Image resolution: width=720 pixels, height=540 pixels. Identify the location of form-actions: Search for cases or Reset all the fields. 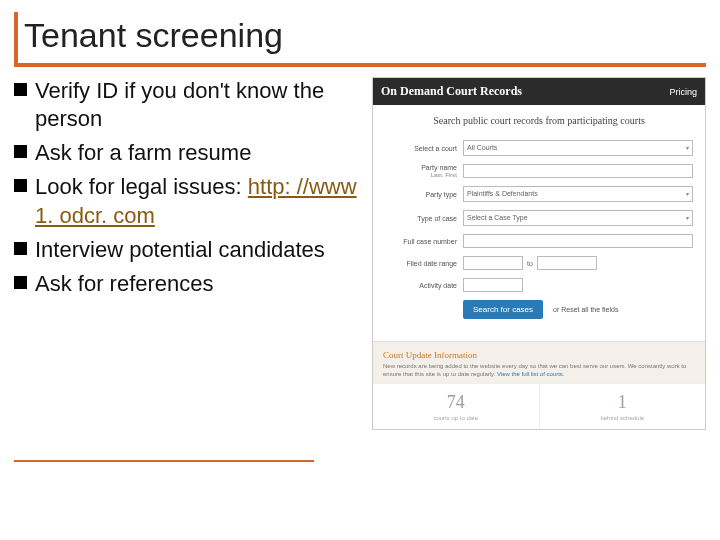
(539, 310).